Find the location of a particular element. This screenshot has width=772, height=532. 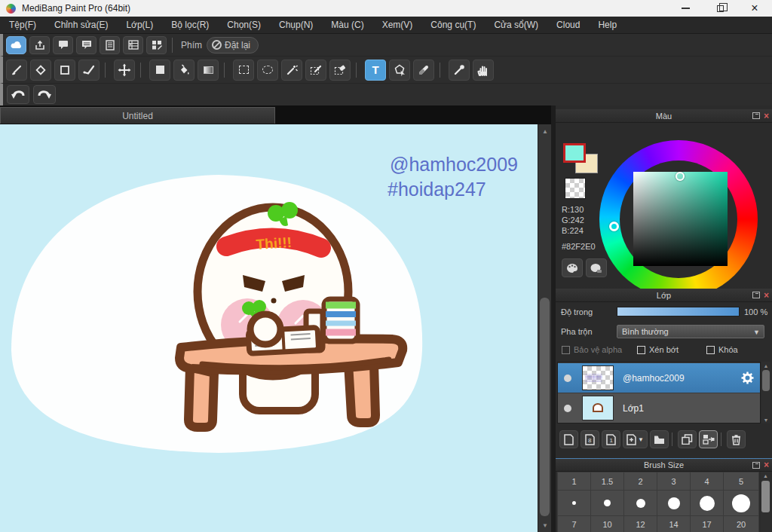

brush-size-3: 3 is located at coordinates (674, 481).